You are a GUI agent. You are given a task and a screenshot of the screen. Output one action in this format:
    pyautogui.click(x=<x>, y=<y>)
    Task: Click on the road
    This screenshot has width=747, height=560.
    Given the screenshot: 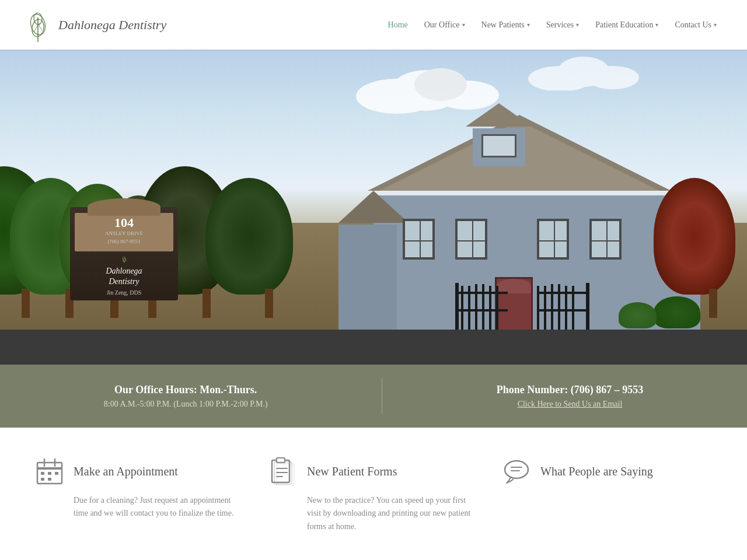 What is the action you would take?
    pyautogui.click(x=374, y=347)
    